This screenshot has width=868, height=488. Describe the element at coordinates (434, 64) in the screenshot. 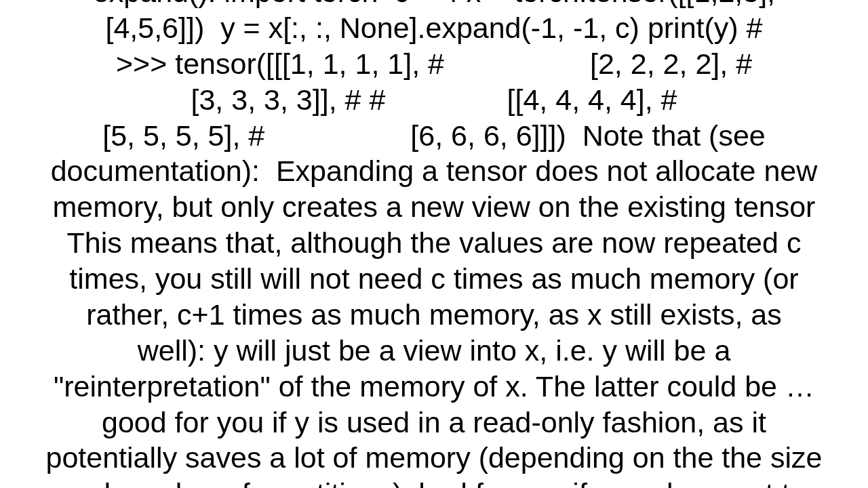

I see `text-line: >>> tensor([[[1, 1, 1, 1], # [2, 2, 2, 2…` at that location.